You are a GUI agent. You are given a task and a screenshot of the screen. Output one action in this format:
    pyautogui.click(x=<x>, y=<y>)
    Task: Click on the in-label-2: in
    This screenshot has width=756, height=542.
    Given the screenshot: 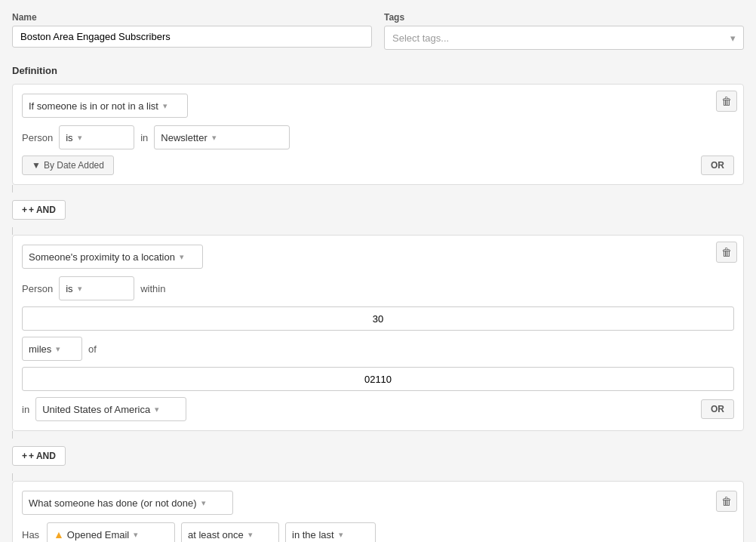 What is the action you would take?
    pyautogui.click(x=26, y=409)
    